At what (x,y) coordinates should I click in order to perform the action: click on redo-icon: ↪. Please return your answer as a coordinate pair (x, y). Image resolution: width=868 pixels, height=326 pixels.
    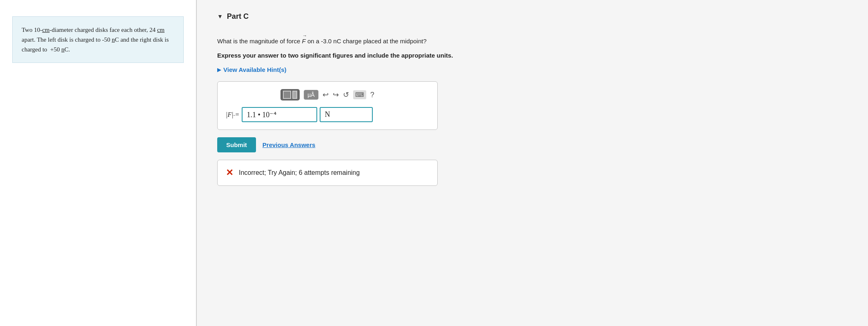
    Looking at the image, I should click on (336, 95).